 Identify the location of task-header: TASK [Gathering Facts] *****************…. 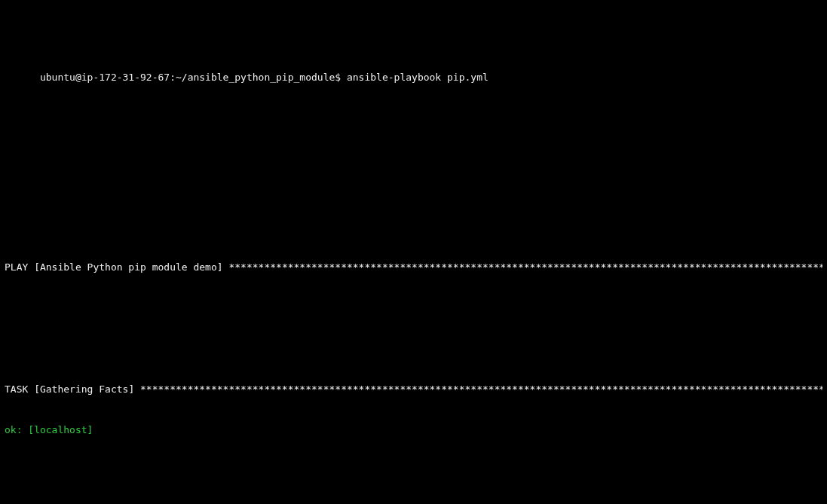
(413, 389).